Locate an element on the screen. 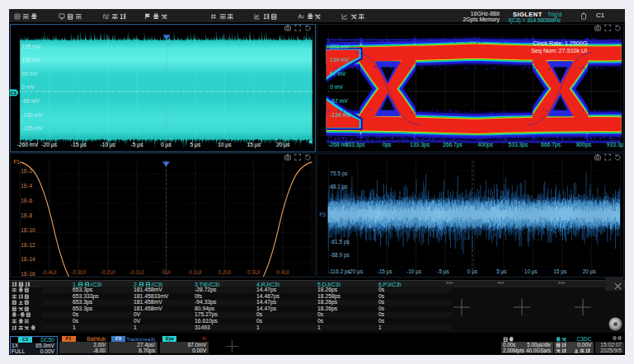 This screenshot has height=364, width=634. svg-text: -133.3ps is located at coordinates (355, 145).